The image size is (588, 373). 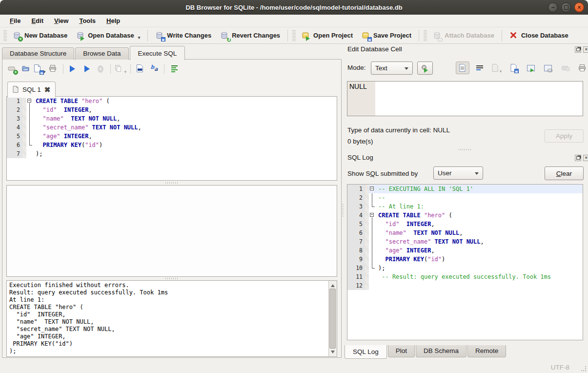 What do you see at coordinates (108, 36) in the screenshot?
I see `open-database-button: Open Database ▾` at bounding box center [108, 36].